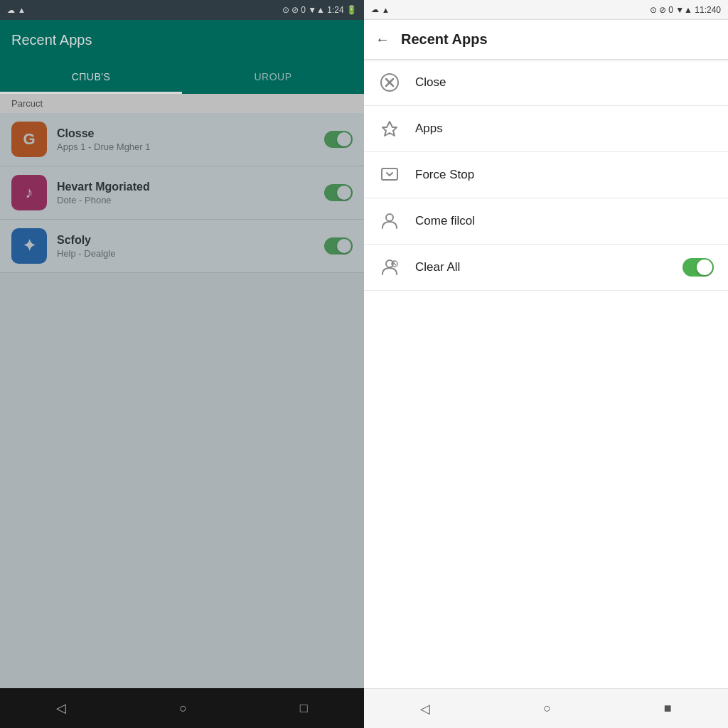 The image size is (728, 728). Describe the element at coordinates (186, 240) in the screenshot. I see `app-name-2: Scfoly` at that location.